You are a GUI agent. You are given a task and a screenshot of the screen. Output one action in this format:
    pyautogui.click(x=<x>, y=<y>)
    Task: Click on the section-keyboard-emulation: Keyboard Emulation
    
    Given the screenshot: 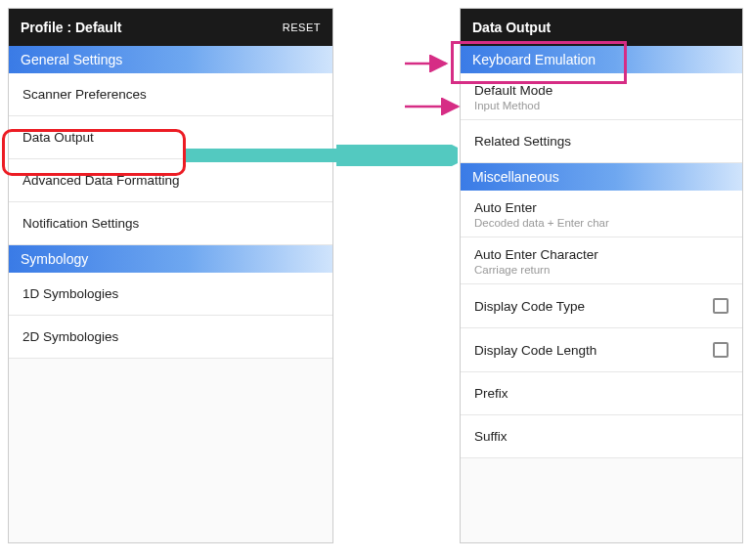 What is the action you would take?
    pyautogui.click(x=601, y=60)
    